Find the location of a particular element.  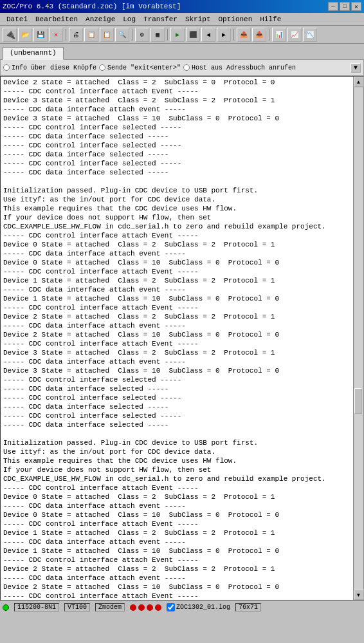

toolbar-sep5 is located at coordinates (269, 35).